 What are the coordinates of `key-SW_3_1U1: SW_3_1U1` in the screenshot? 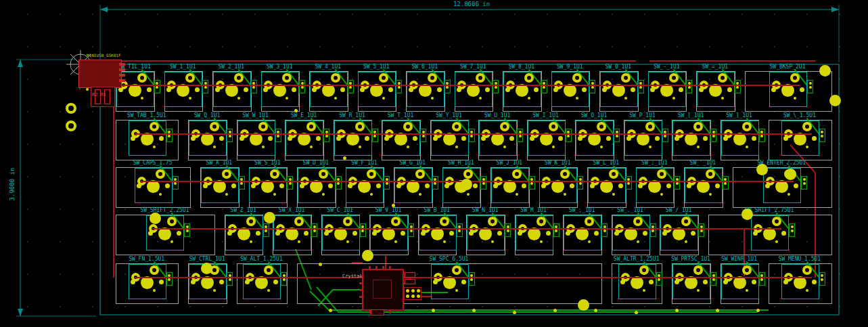 It's located at (280, 89).